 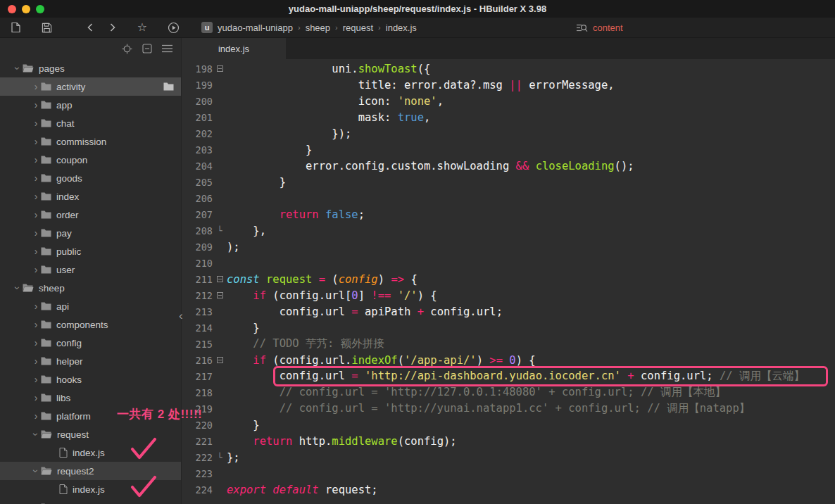 What do you see at coordinates (90, 87) in the screenshot?
I see `tree-folder-activity: ›activity` at bounding box center [90, 87].